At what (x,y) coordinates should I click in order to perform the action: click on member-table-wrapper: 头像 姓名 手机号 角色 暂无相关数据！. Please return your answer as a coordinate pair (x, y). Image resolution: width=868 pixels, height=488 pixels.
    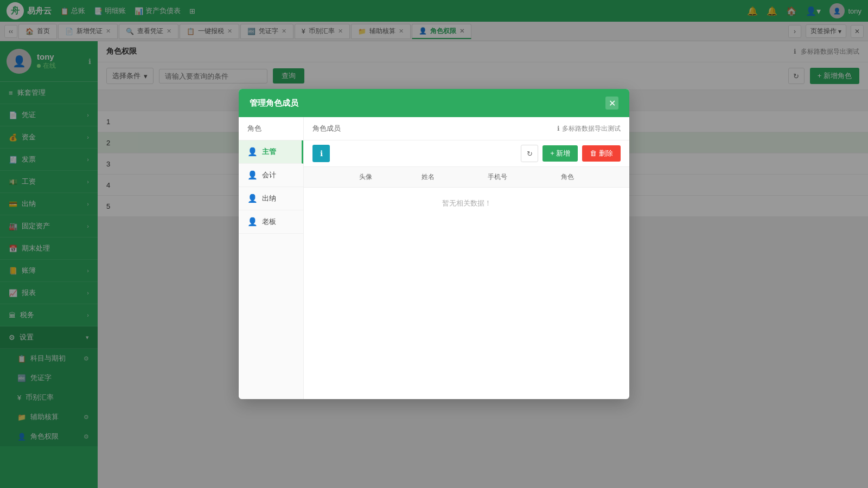
    Looking at the image, I should click on (467, 193).